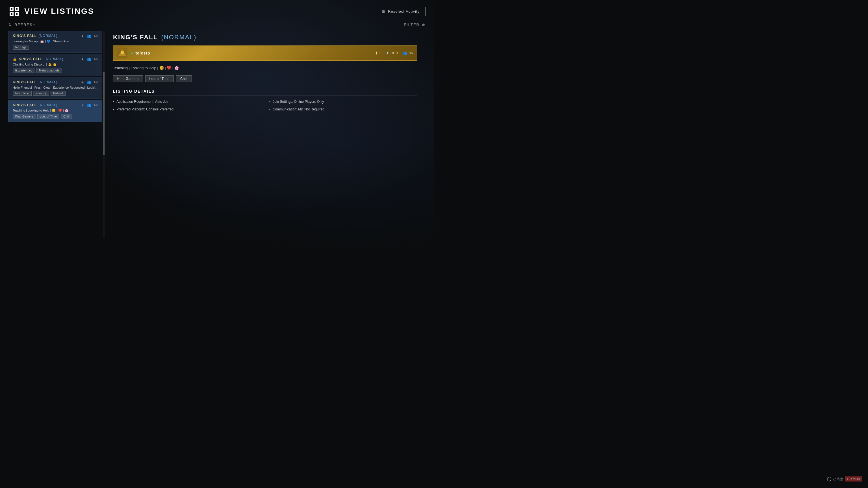 Image resolution: width=868 pixels, height=488 pixels. What do you see at coordinates (388, 53) in the screenshot?
I see `power-icon: ⬆` at bounding box center [388, 53].